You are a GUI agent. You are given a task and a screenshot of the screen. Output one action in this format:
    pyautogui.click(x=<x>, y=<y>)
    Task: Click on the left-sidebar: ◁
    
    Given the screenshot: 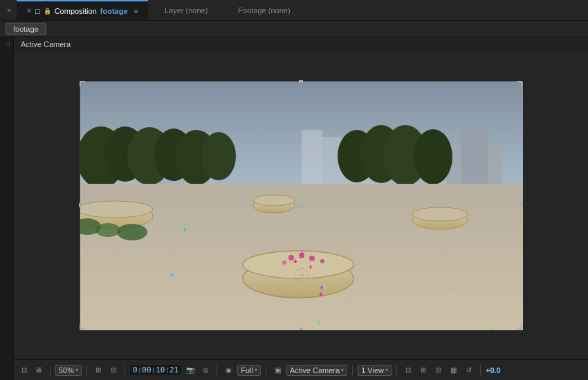 What is the action you would take?
    pyautogui.click(x=7, y=209)
    